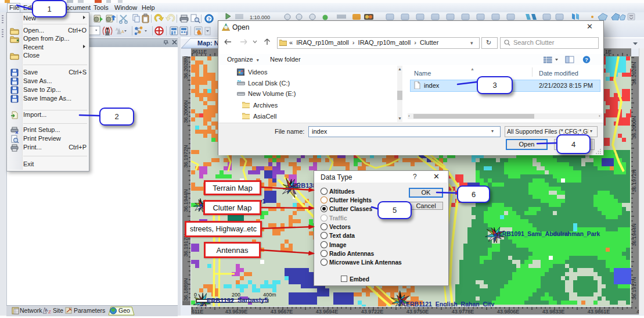 This screenshot has height=318, width=644. I want to click on svg-text: 43.9833E, so click(554, 312).